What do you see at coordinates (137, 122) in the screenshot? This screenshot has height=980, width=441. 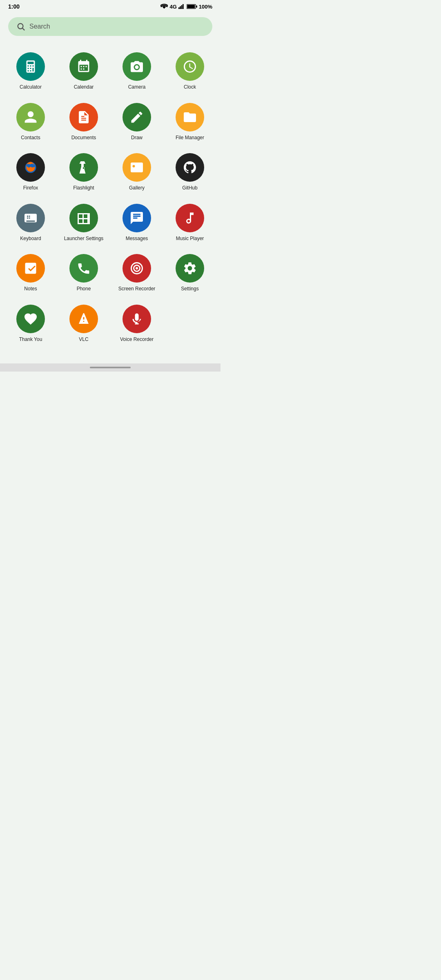 I see `app-item-draw: Draw` at bounding box center [137, 122].